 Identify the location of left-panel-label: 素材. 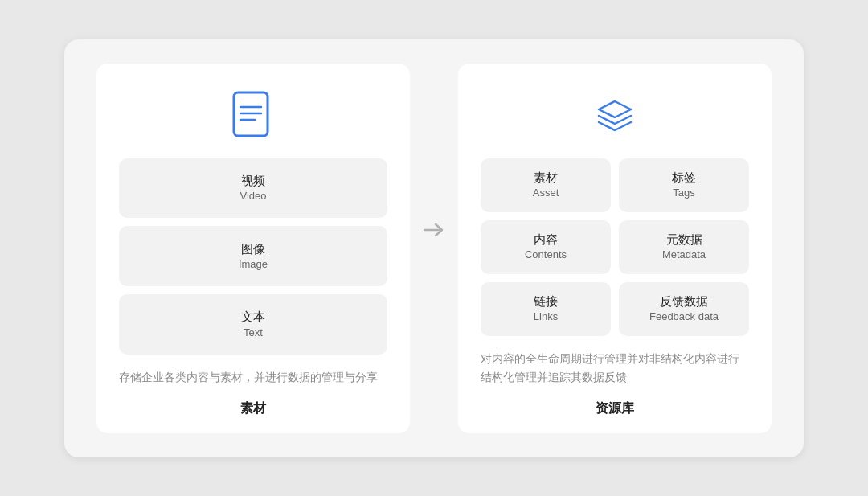
(253, 408).